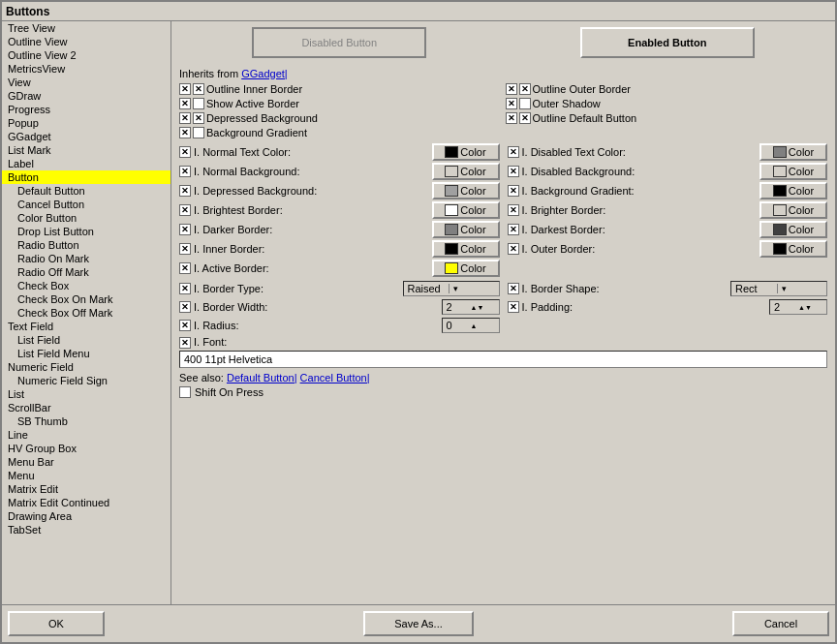 The width and height of the screenshot is (837, 644). I want to click on sidebar-item-outline-view: Outline View, so click(86, 42).